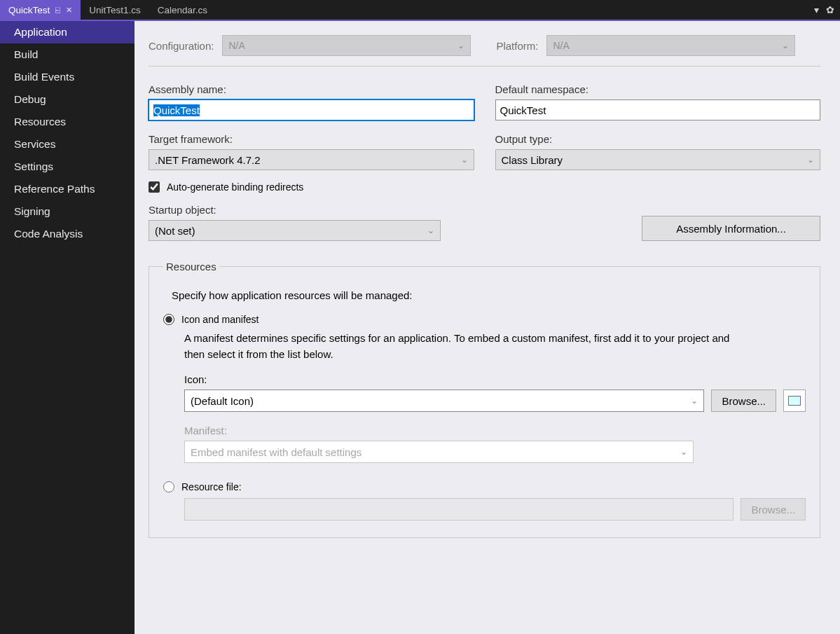 Image resolution: width=840 pixels, height=634 pixels. What do you see at coordinates (41, 10) in the screenshot?
I see `tab-quicktest: QuickTest ⍇ ✕` at bounding box center [41, 10].